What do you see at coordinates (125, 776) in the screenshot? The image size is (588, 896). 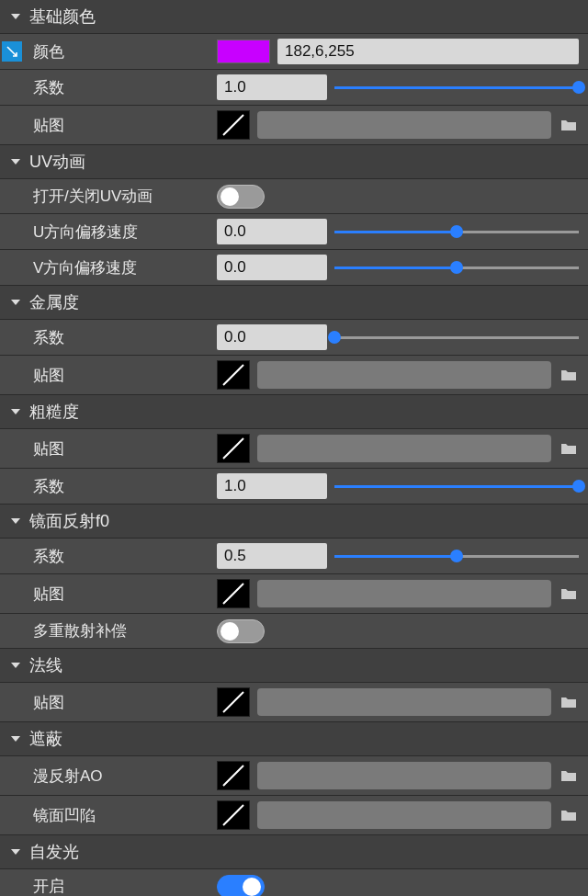 I see `diffuse-ao-label: 漫反射AO` at bounding box center [125, 776].